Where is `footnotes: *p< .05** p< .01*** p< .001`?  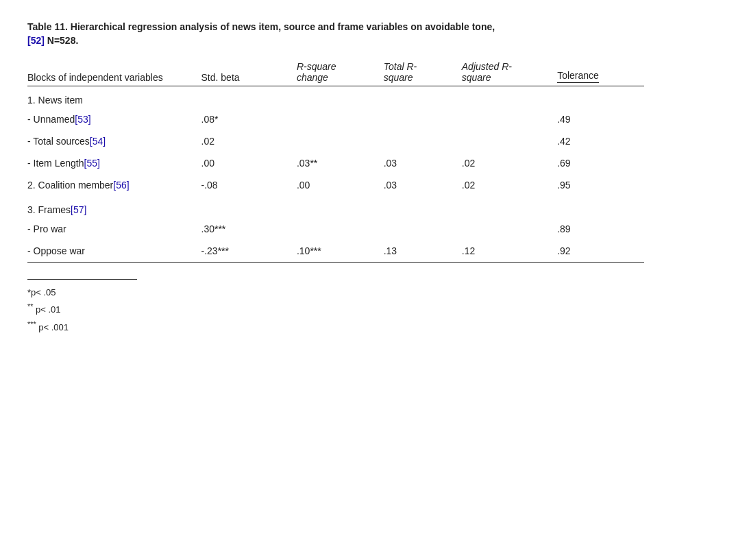
footnotes: *p< .05** p< .01*** p< .001 is located at coordinates (336, 307).